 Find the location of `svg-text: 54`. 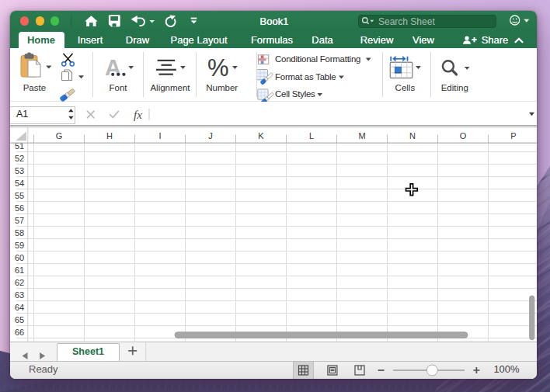

svg-text: 54 is located at coordinates (19, 183).